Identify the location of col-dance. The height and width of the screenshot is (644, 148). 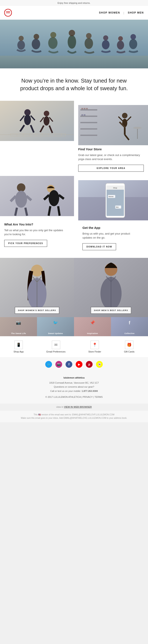
(37, 138).